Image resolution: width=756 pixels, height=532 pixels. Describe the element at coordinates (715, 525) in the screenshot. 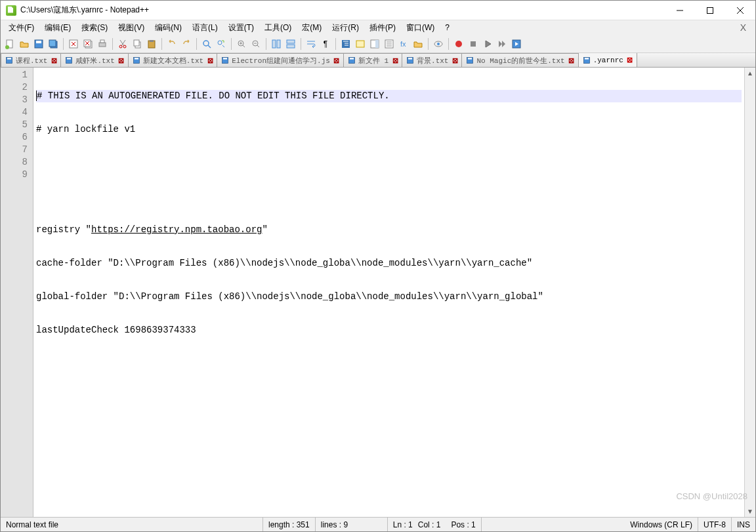

I see `status-encoding: UTF-8` at that location.